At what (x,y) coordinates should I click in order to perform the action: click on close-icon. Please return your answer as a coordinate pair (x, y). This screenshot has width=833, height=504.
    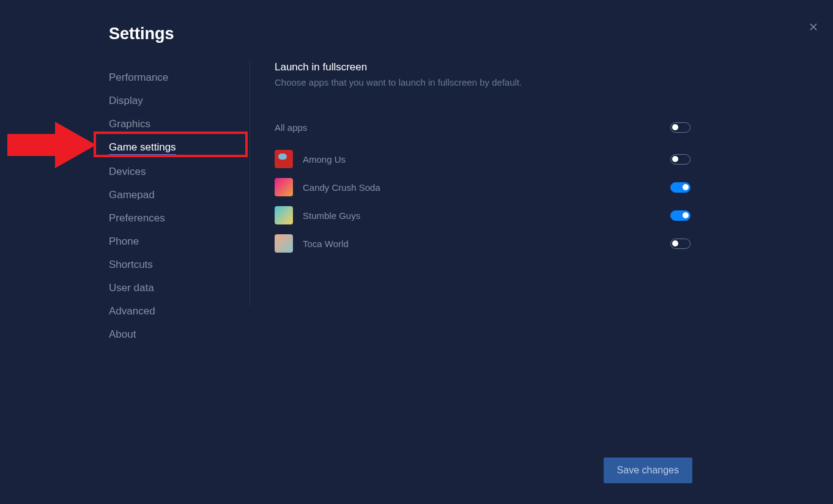
    Looking at the image, I should click on (813, 27).